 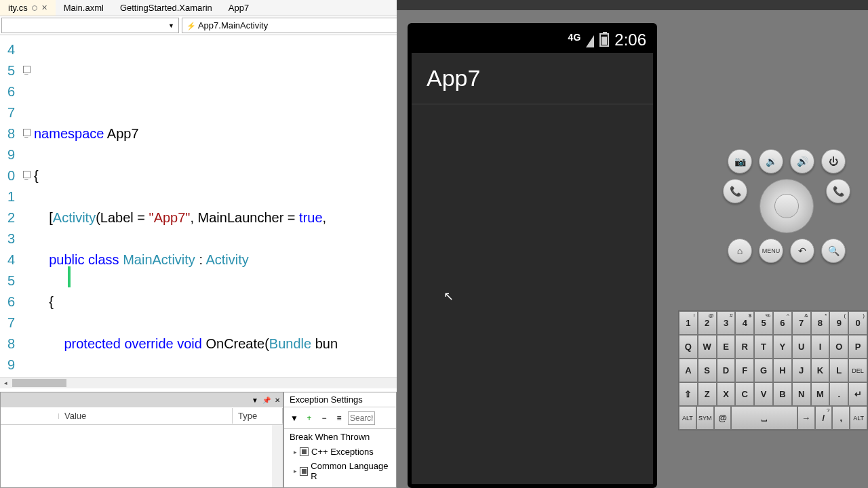 I want to click on key-0: )0, so click(x=858, y=323).